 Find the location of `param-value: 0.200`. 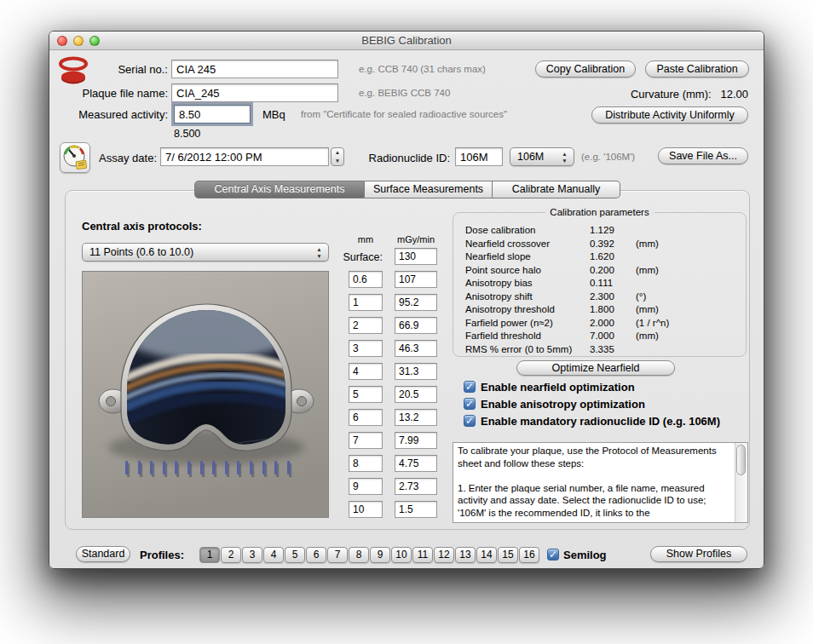

param-value: 0.200 is located at coordinates (602, 270).